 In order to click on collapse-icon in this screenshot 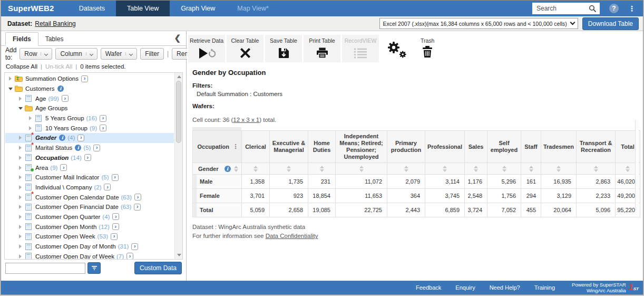, I will do `click(21, 109)`.